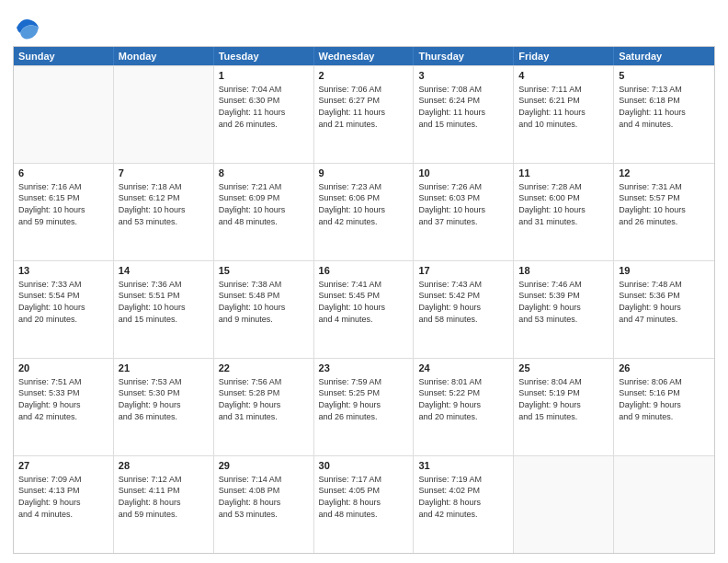 The width and height of the screenshot is (728, 563). What do you see at coordinates (164, 504) in the screenshot?
I see `calendar-cell: 28Sunrise: 7:12 AMSunset: 4:11 PMDayligh…` at bounding box center [164, 504].